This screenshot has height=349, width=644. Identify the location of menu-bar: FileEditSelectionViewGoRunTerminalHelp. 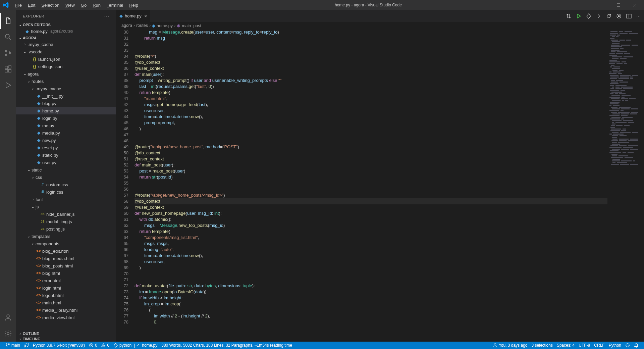
(76, 5).